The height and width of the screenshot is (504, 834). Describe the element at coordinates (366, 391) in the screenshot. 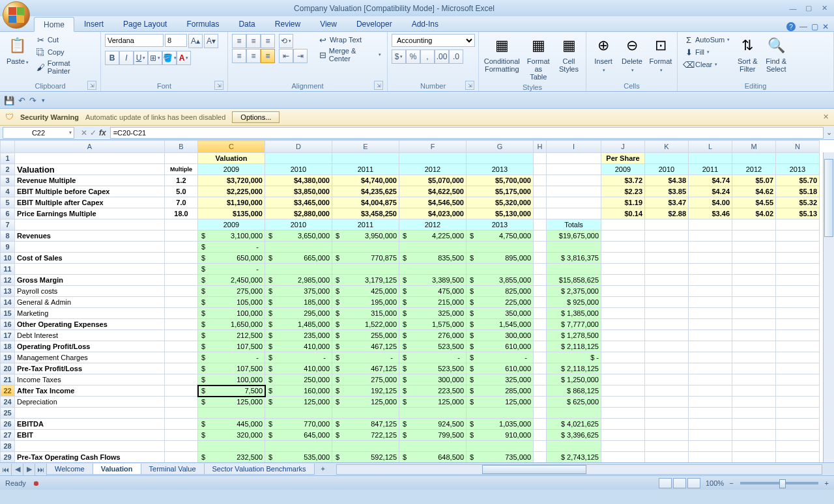

I see `cell: $192,125` at that location.